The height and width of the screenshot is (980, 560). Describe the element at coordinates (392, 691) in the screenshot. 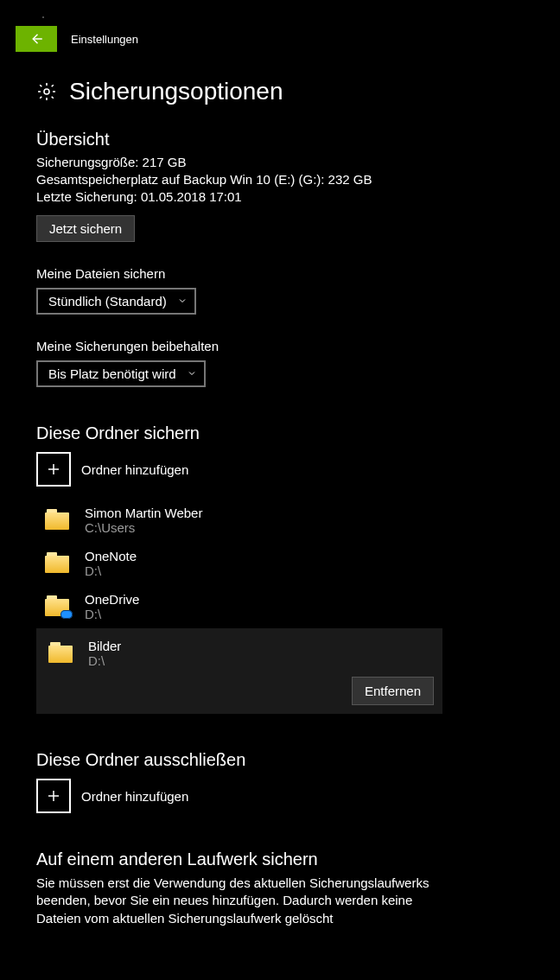

I see `remove-folder-button: Entfernen` at that location.